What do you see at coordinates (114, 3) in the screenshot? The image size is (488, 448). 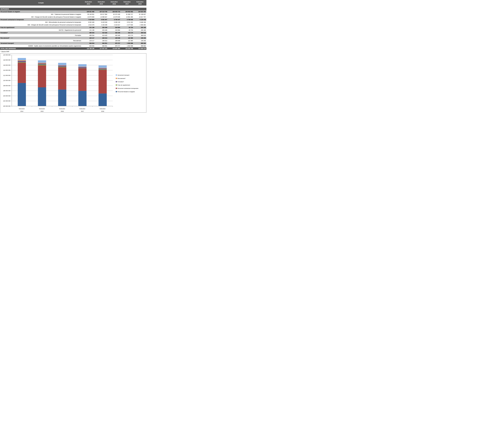 I see `header-execution-2016: Exécution2016` at bounding box center [114, 3].